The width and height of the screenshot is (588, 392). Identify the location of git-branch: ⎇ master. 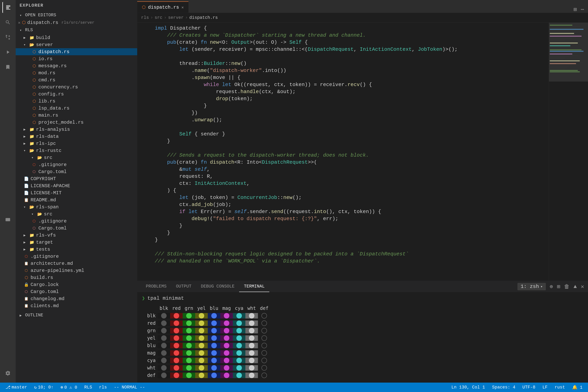
(16, 387).